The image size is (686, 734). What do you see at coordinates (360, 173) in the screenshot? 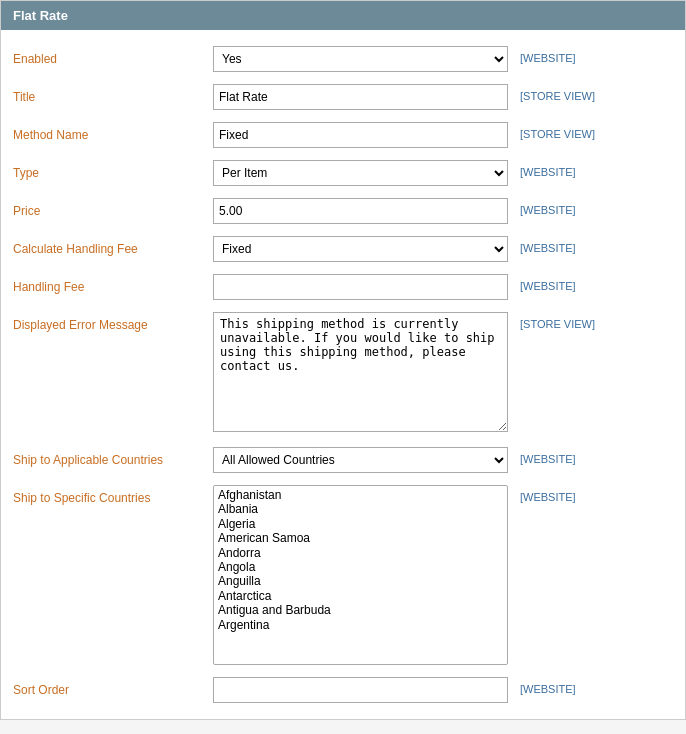
I see `control-type: Per Item Per Order` at bounding box center [360, 173].